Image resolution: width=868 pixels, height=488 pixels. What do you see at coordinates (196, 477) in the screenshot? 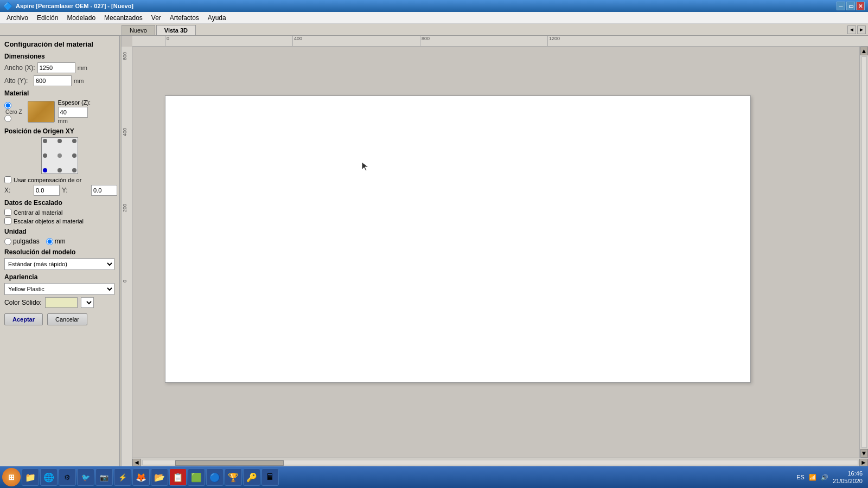
I see `taskbar-icon-green: 🟩` at bounding box center [196, 477].